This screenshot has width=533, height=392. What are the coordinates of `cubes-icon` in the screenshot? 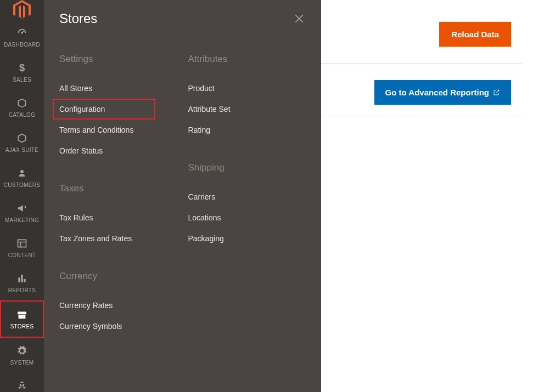 It's located at (22, 386).